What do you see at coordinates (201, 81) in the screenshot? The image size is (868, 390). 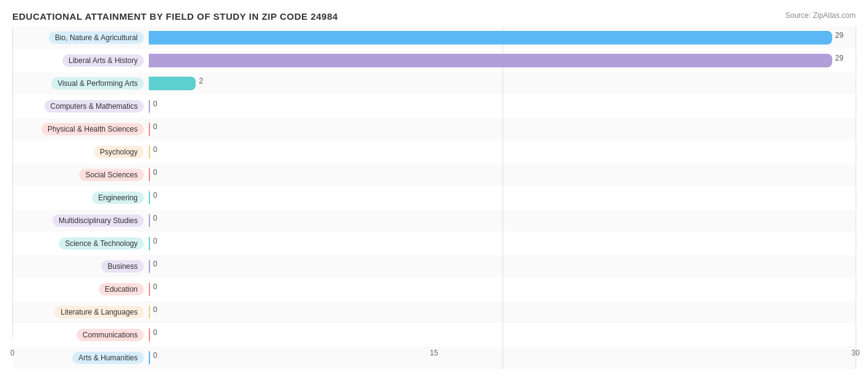 I see `bar-value: 2` at bounding box center [201, 81].